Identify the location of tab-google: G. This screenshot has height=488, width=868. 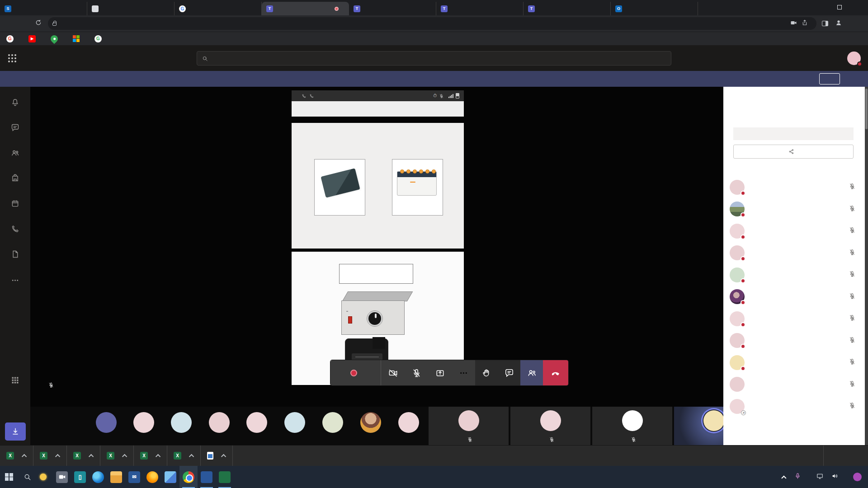
(218, 9).